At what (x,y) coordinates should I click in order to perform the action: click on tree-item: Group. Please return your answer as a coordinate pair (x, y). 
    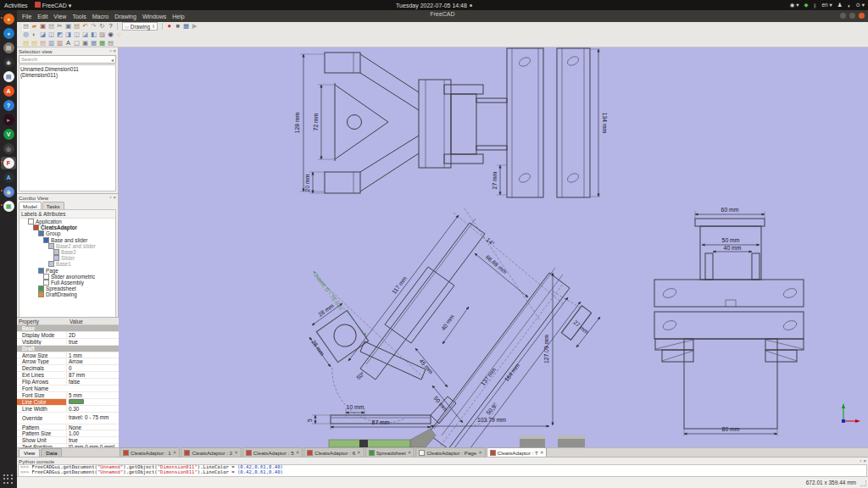
    Looking at the image, I should click on (68, 234).